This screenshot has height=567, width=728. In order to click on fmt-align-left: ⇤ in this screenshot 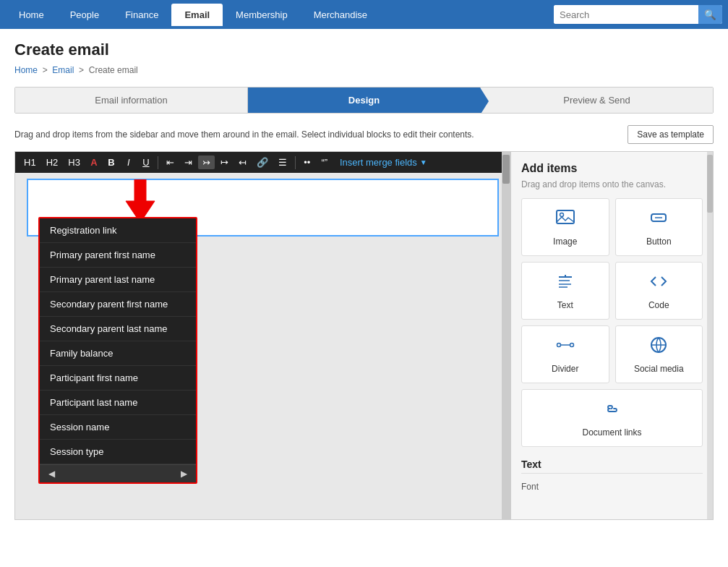, I will do `click(171, 162)`.